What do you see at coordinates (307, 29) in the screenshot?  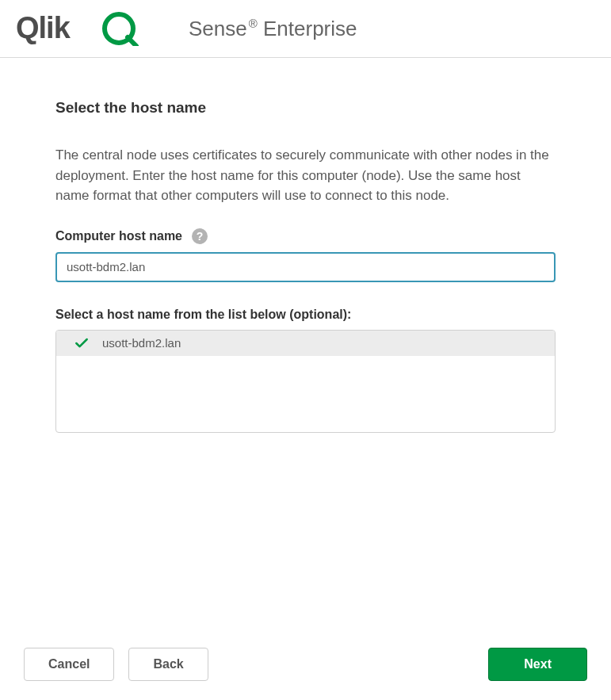 I see `app-title-right: Enterprise` at bounding box center [307, 29].